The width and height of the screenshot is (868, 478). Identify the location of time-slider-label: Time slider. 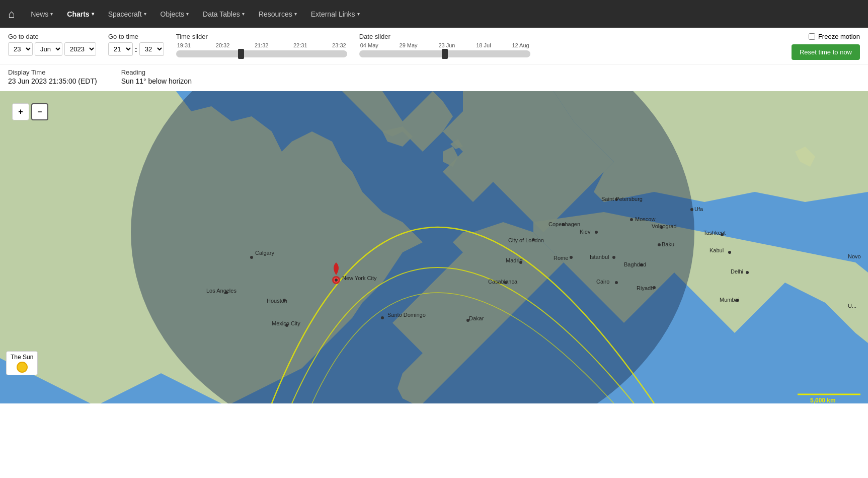
(262, 36).